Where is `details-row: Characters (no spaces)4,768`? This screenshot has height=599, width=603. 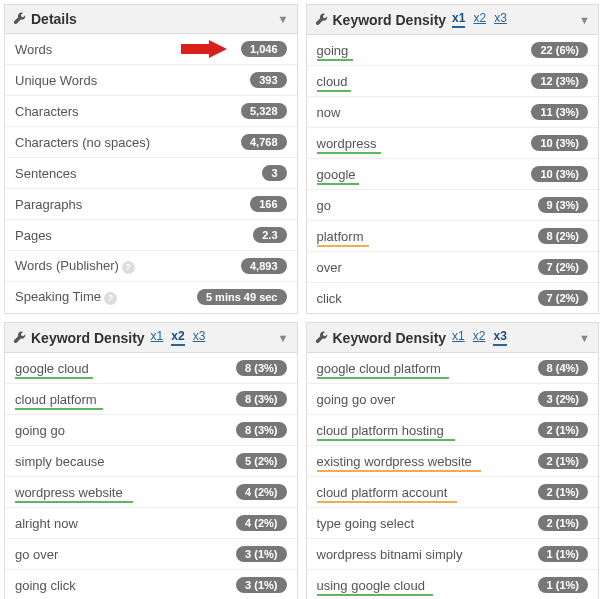 details-row: Characters (no spaces)4,768 is located at coordinates (151, 142).